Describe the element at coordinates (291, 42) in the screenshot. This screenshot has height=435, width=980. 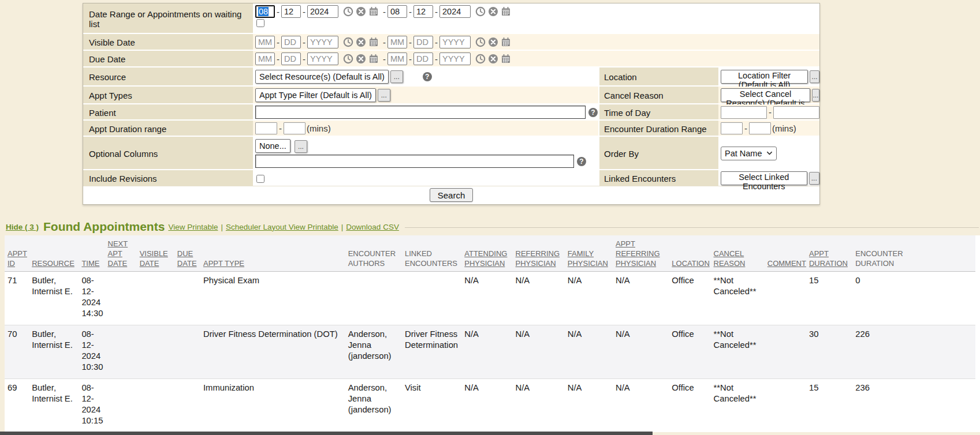
I see `visible-date-start-day-input` at that location.